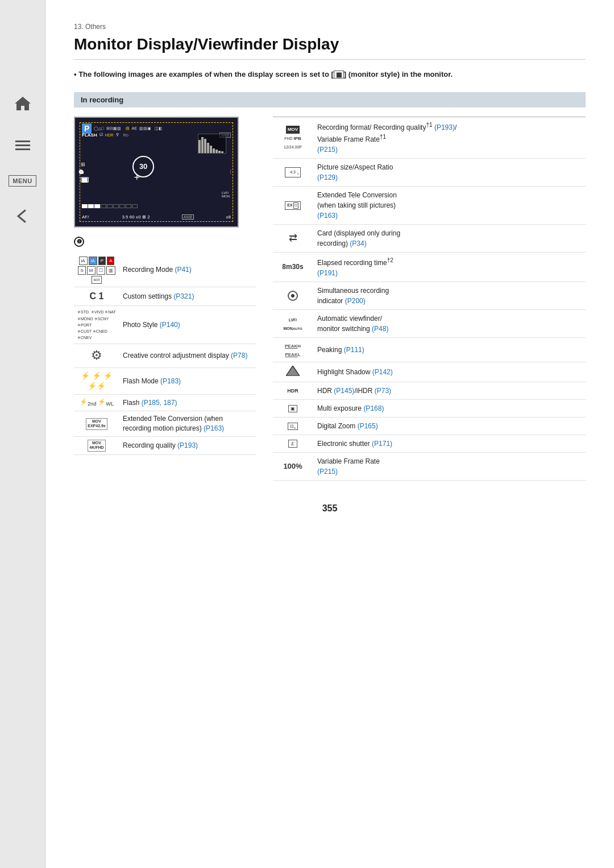  What do you see at coordinates (293, 466) in the screenshot?
I see `icon-cell-variable-frame: 100%` at bounding box center [293, 466].